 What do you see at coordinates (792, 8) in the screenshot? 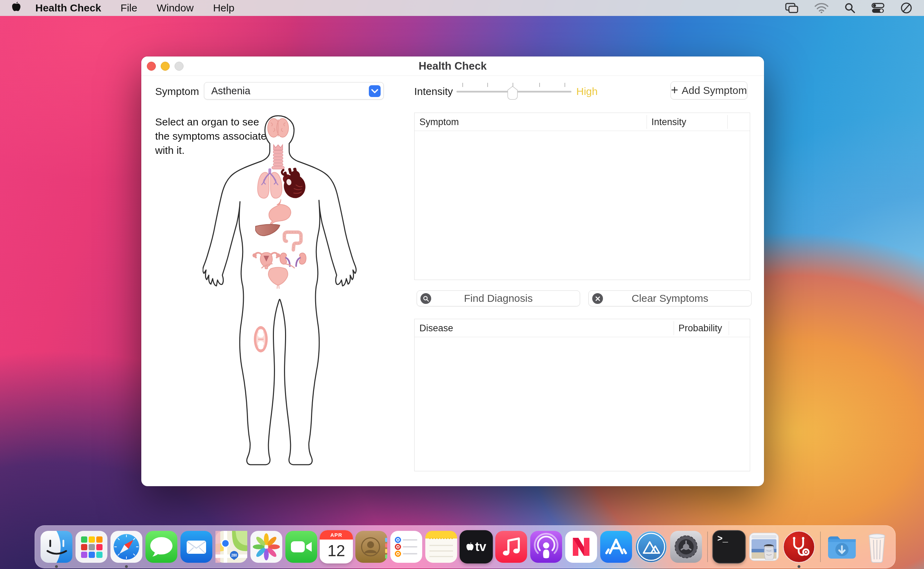
I see `screen-mirroring-icon` at bounding box center [792, 8].